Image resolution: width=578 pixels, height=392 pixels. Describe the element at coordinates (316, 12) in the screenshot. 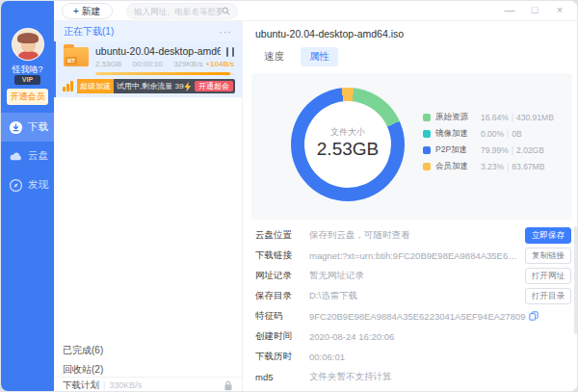

I see `topbar: + 新建 — □ ×` at that location.